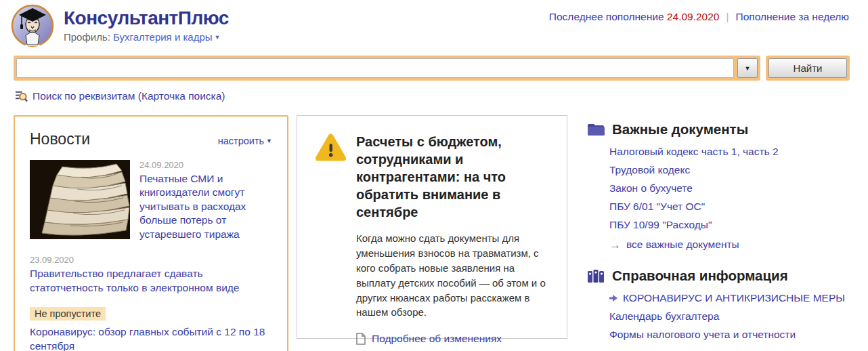 This screenshot has width=868, height=351. I want to click on profile-selector: Бухгалтерия и кадры▼, so click(167, 37).